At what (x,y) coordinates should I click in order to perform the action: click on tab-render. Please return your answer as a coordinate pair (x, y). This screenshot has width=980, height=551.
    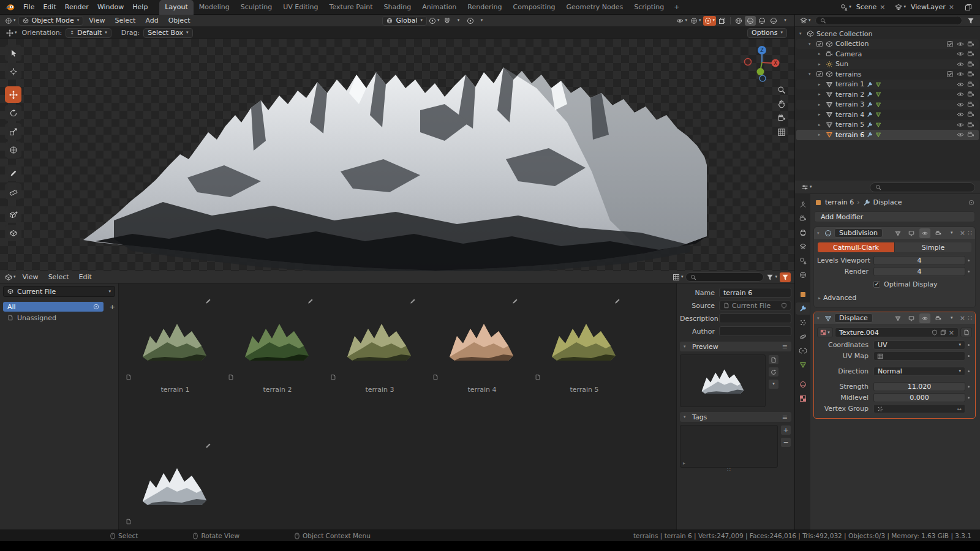
    Looking at the image, I should click on (802, 219).